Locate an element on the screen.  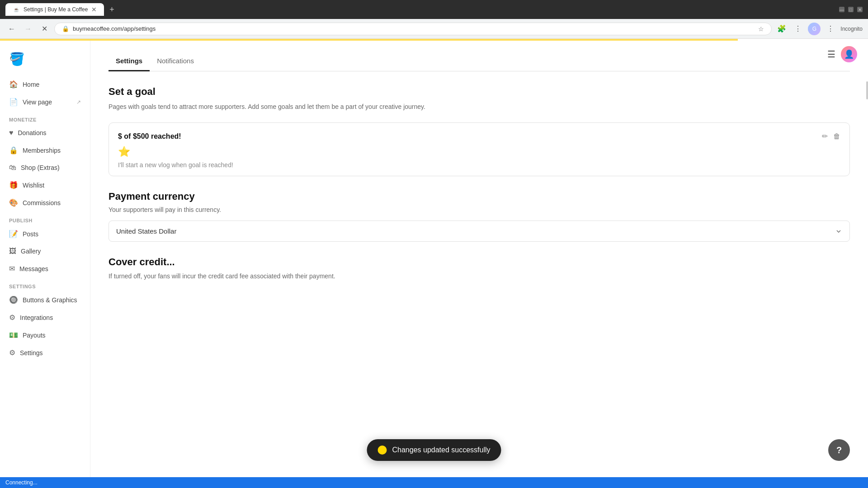
set-goal-title: Set a goal is located at coordinates (479, 92).